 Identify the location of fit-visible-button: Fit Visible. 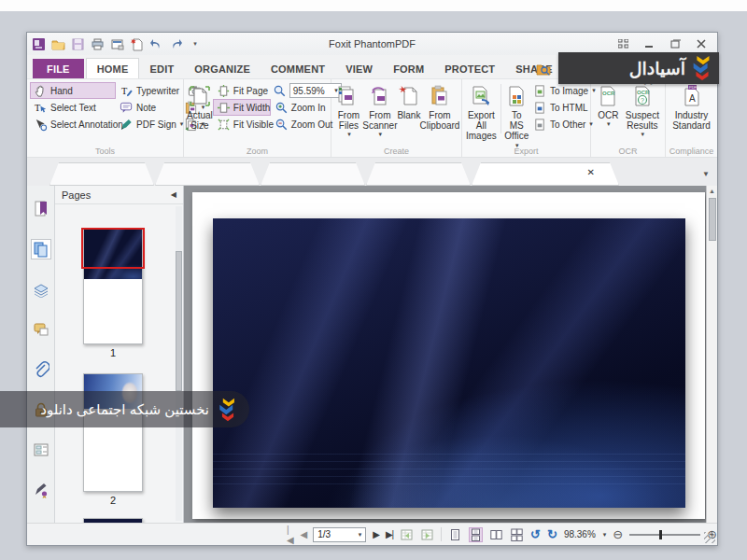
(242, 124).